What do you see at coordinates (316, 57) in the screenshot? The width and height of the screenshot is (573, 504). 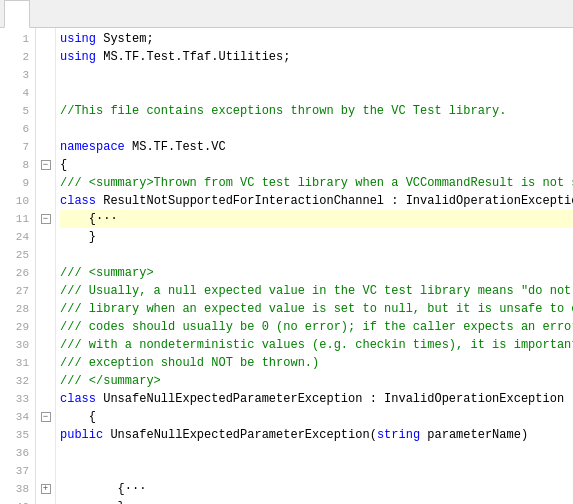 I see `code-line: using MS.TF.Test.Tfaf.Utilities;` at bounding box center [316, 57].